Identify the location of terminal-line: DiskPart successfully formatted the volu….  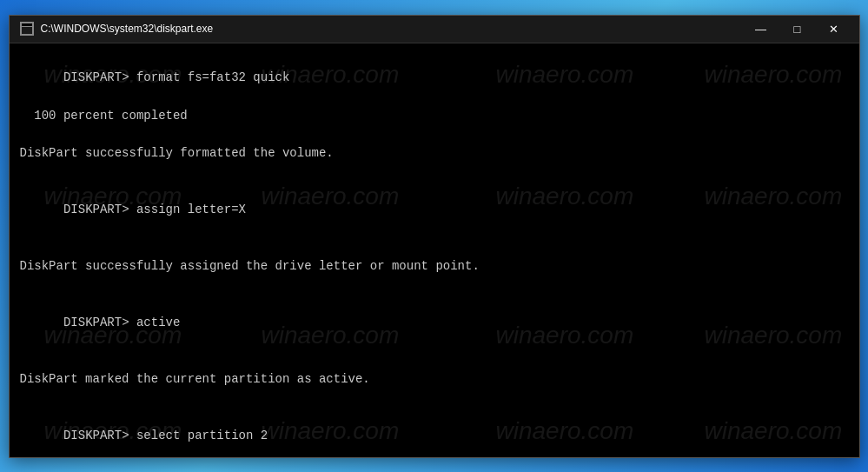
(434, 154).